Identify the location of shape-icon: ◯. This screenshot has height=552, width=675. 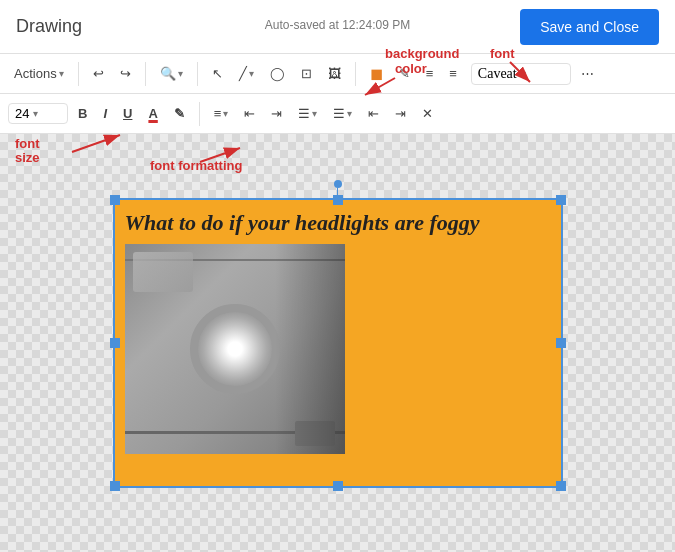
(278, 74).